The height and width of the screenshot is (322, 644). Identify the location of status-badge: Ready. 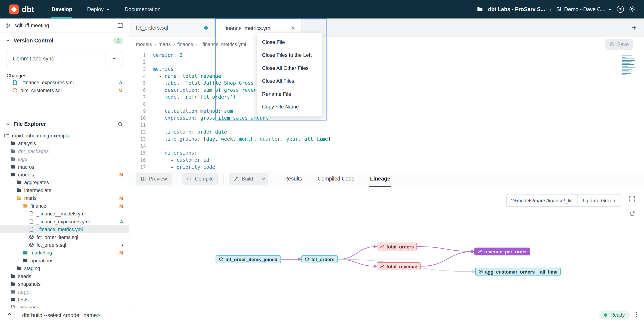
(614, 315).